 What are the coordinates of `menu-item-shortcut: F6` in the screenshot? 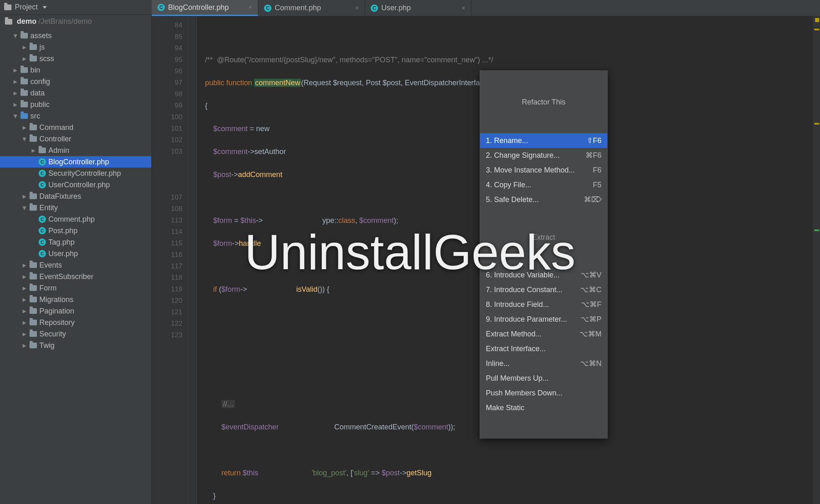 It's located at (597, 170).